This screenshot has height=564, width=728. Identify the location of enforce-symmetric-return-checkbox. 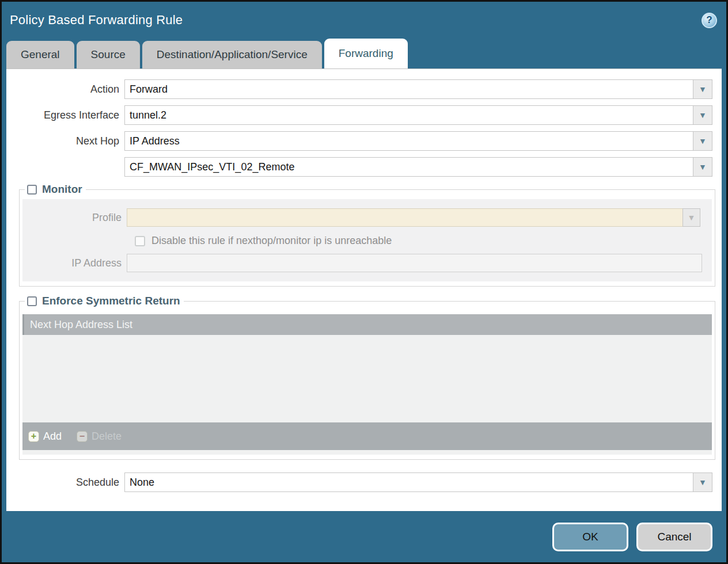
(32, 302).